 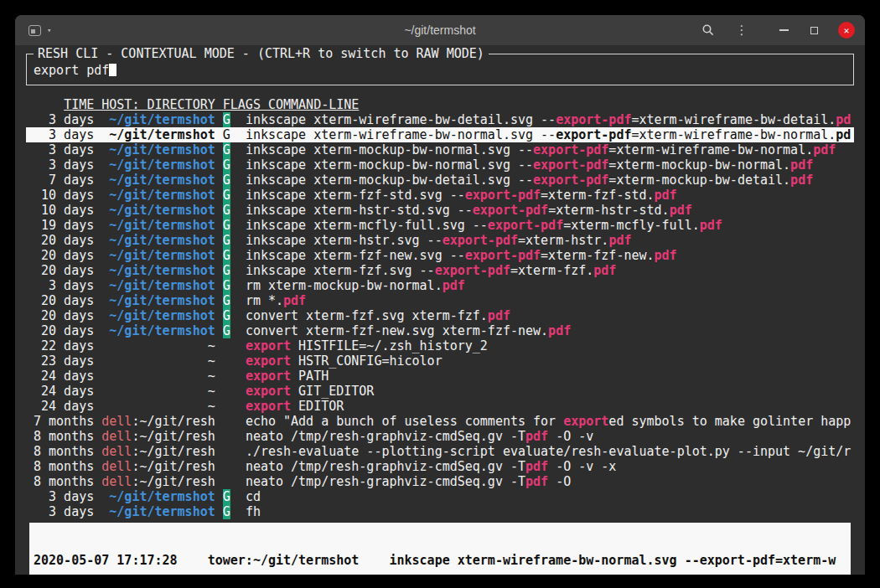 What do you see at coordinates (71, 70) in the screenshot?
I see `search-query: export pdf` at bounding box center [71, 70].